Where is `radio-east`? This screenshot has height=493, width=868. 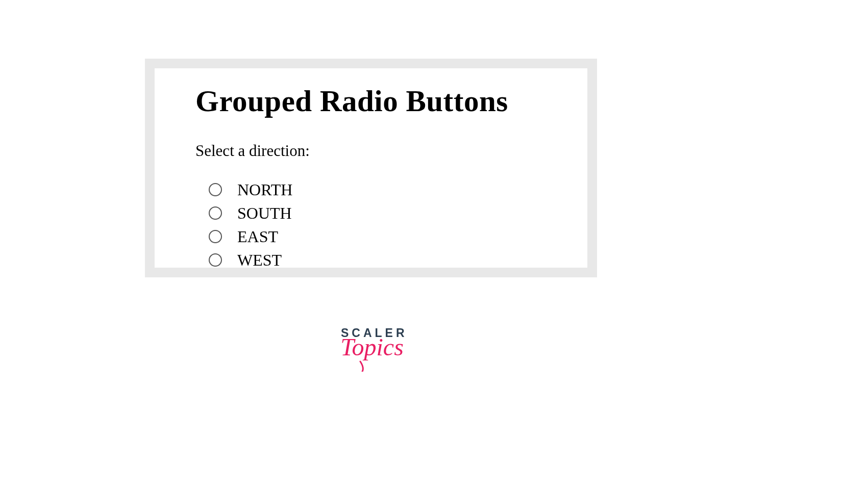 radio-east is located at coordinates (215, 237).